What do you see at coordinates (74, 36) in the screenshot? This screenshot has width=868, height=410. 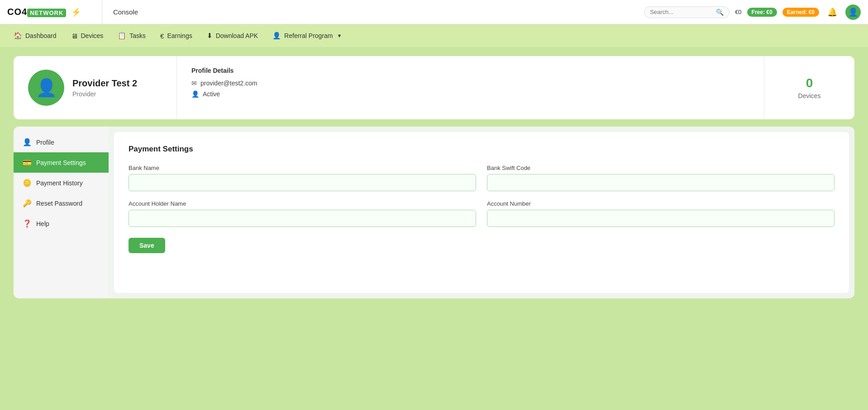 I see `devices-icon: 🖥` at bounding box center [74, 36].